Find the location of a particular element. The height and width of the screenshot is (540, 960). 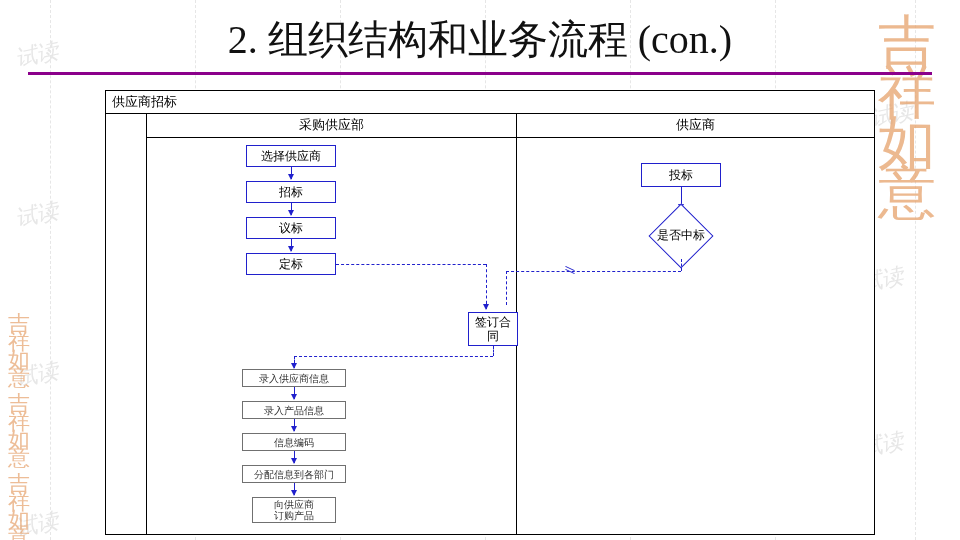

flow-tick-icon is located at coordinates (570, 269).